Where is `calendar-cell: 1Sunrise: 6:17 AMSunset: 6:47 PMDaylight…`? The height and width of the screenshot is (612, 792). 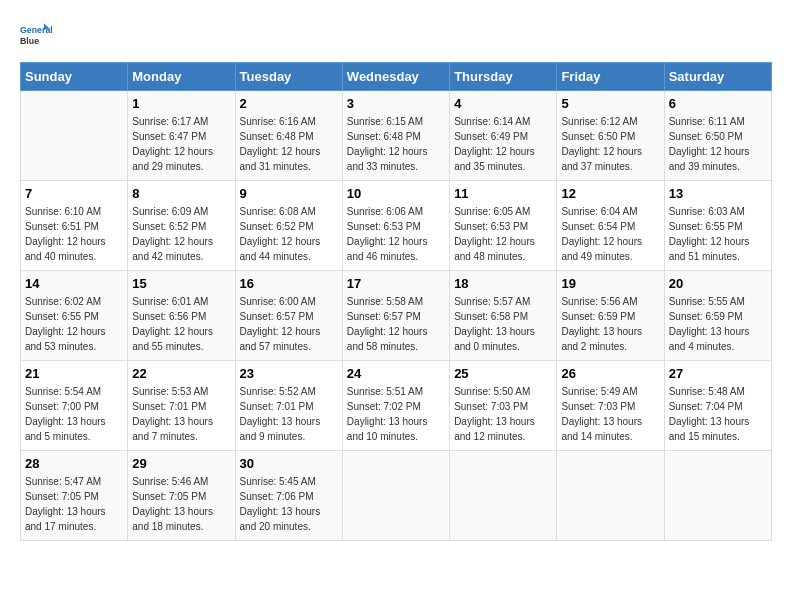 calendar-cell: 1Sunrise: 6:17 AMSunset: 6:47 PMDaylight… is located at coordinates (182, 136).